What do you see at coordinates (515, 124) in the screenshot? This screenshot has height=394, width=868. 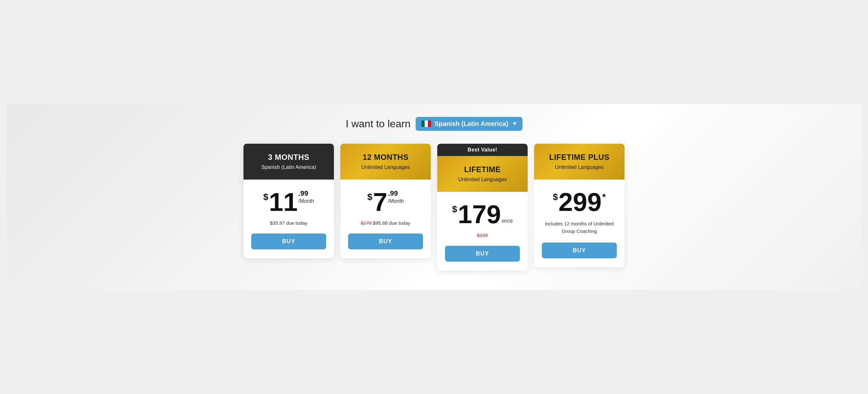 I see `chevron-down-icon` at bounding box center [515, 124].